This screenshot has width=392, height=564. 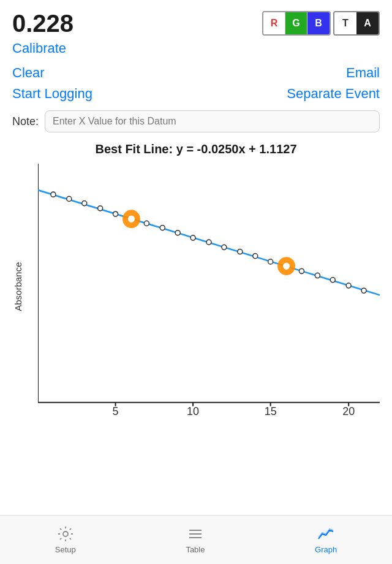 I want to click on channel-t-button: T, so click(x=345, y=23).